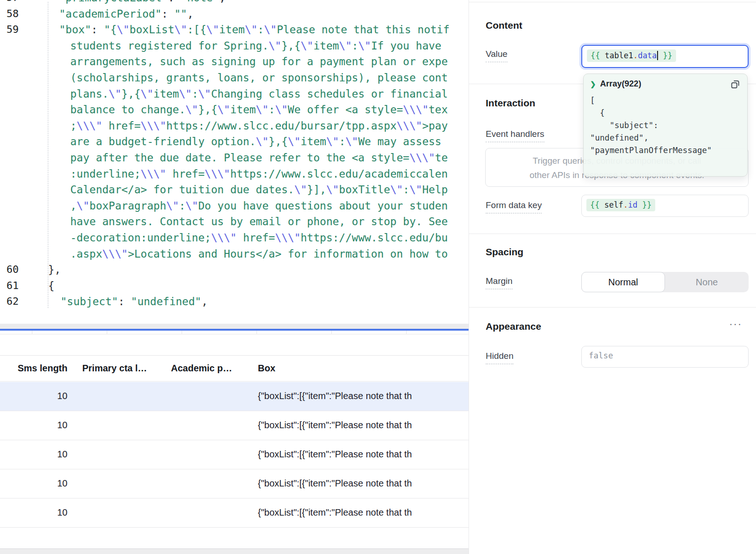 This screenshot has width=756, height=554. Describe the element at coordinates (234, 62) in the screenshot. I see `code-line: arrangements, such as signing up for a p…` at that location.